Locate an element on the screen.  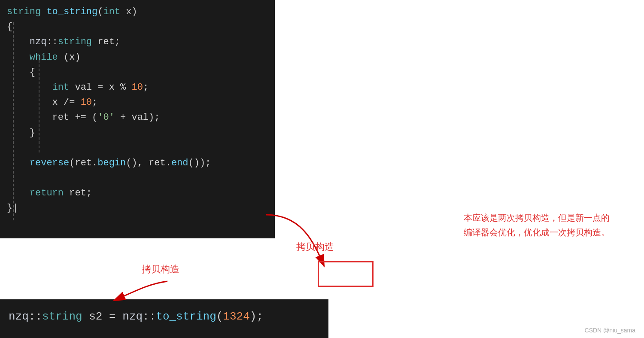
code-line-9: } is located at coordinates (137, 133).